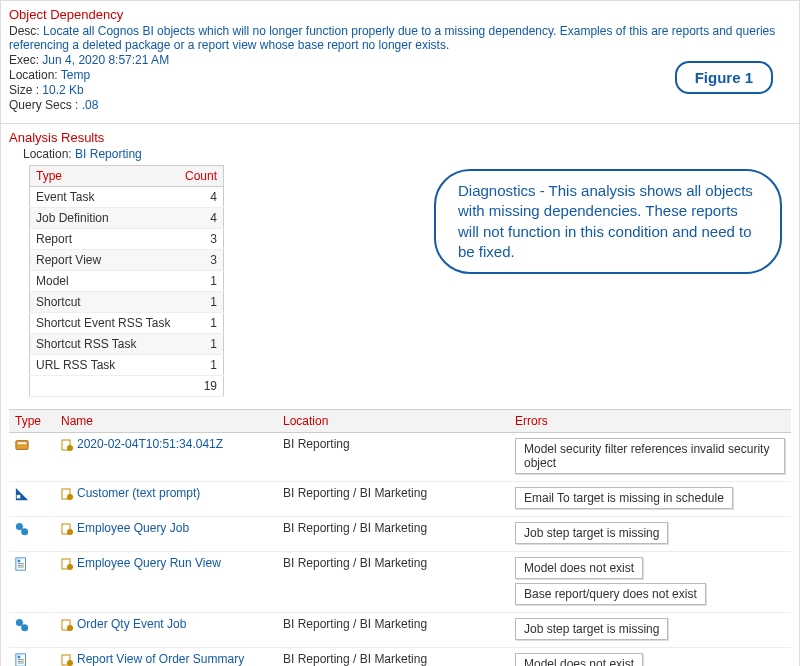 This screenshot has height=666, width=800. What do you see at coordinates (400, 105) in the screenshot?
I see `query-secs-row: Query Secs : .08` at bounding box center [400, 105].